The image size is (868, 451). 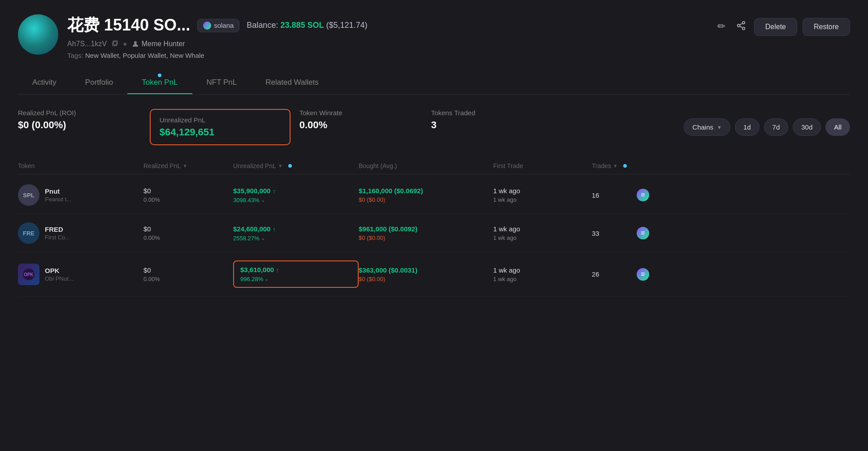 I want to click on time-btn-7d: 7d, so click(x=777, y=127).